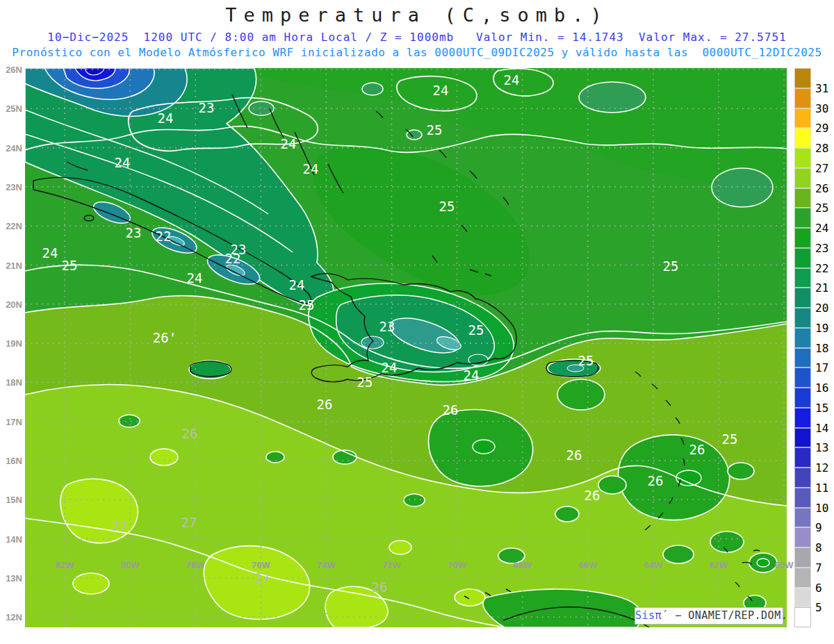  What do you see at coordinates (824, 507) in the screenshot?
I see `colorbar-label: 10` at bounding box center [824, 507].